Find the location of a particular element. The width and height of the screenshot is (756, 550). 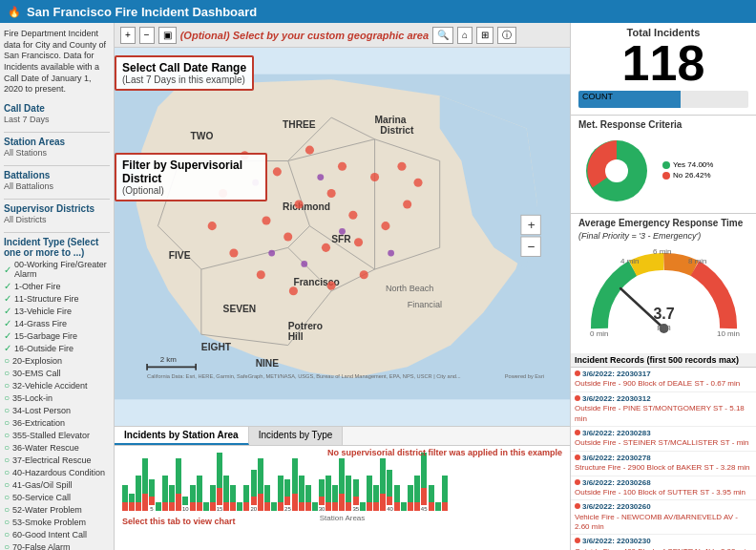

incident-label-34: 34-Lost Person is located at coordinates (42, 411).